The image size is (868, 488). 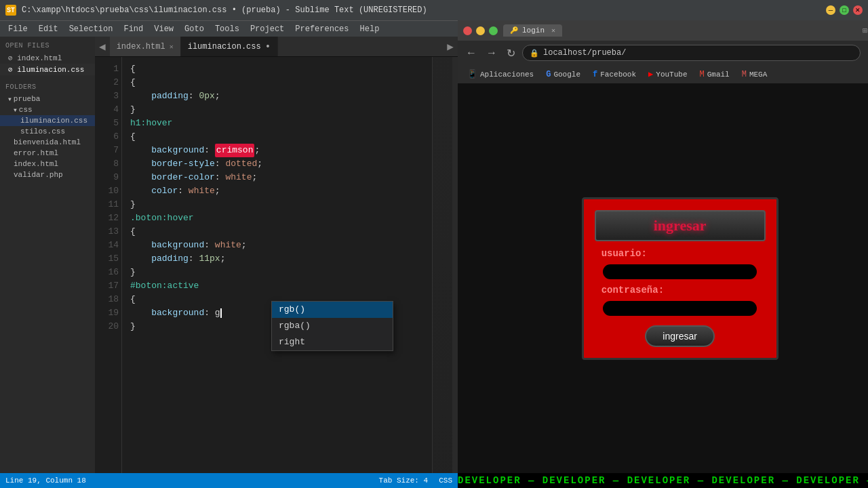 I want to click on star-button: ★, so click(x=867, y=53).